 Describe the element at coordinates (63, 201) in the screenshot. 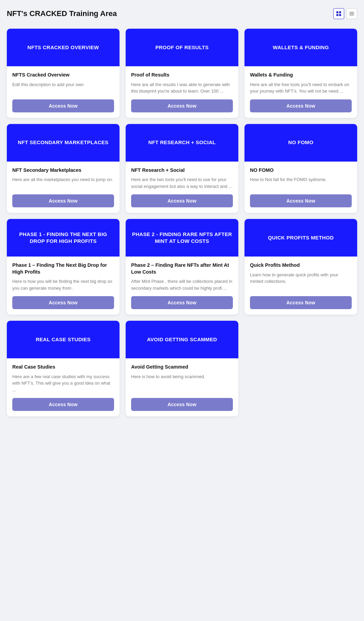

I see `card-footer-nft-secondary-marketplaces: Access Now` at that location.